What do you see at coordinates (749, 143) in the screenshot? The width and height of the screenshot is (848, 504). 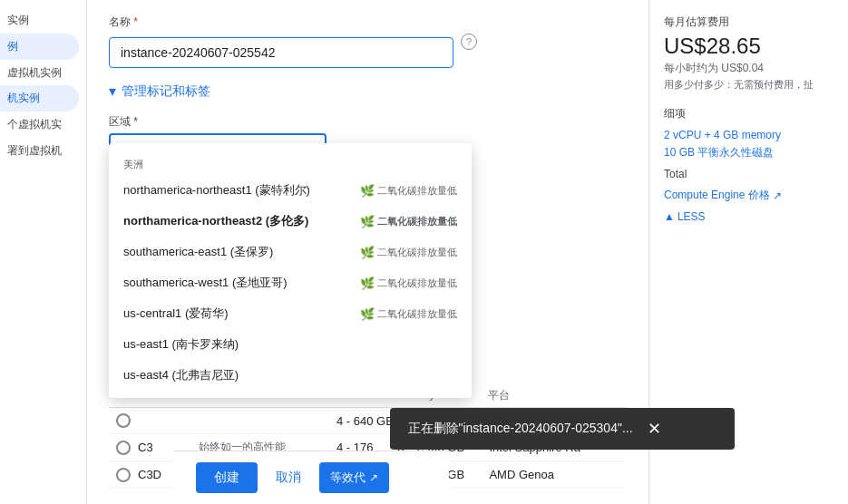 I see `details-section: 细项 2 vCPU + 4 GB memory 10 GB 平衡永久性磁盘 To…` at bounding box center [749, 143].